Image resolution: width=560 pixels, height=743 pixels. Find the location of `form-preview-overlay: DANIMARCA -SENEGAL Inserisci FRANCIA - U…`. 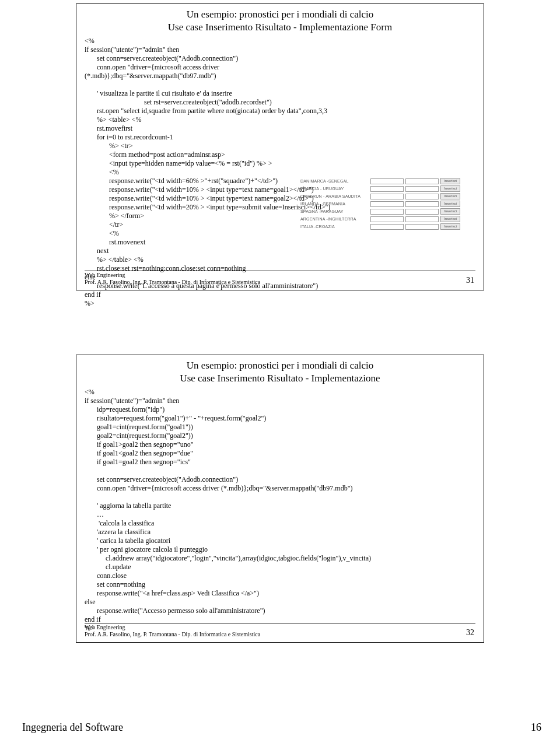

form-preview-overlay: DANIMARCA -SENEGAL Inserisci FRANCIA - U… is located at coordinates (385, 204).